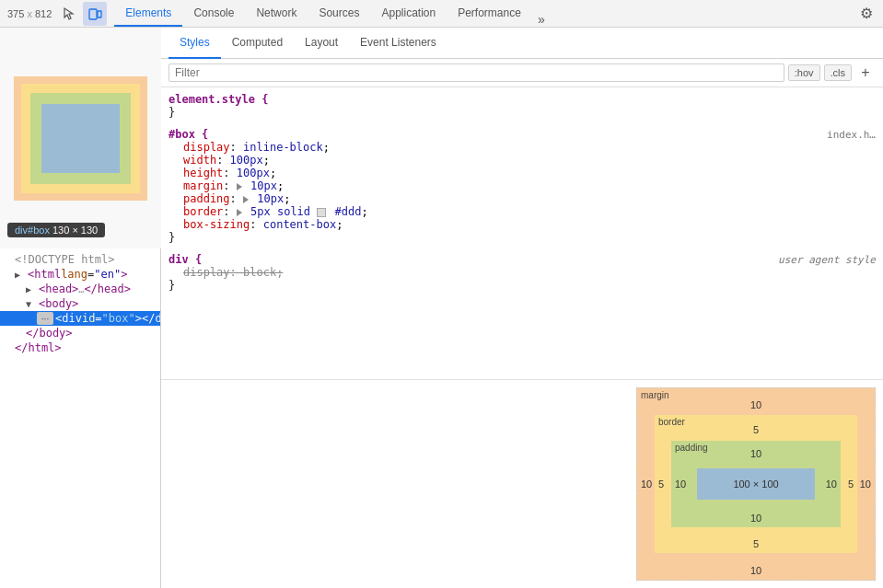  What do you see at coordinates (522, 272) in the screenshot?
I see `css-rule-div-agent: div { user agent style display: block; }` at bounding box center [522, 272].